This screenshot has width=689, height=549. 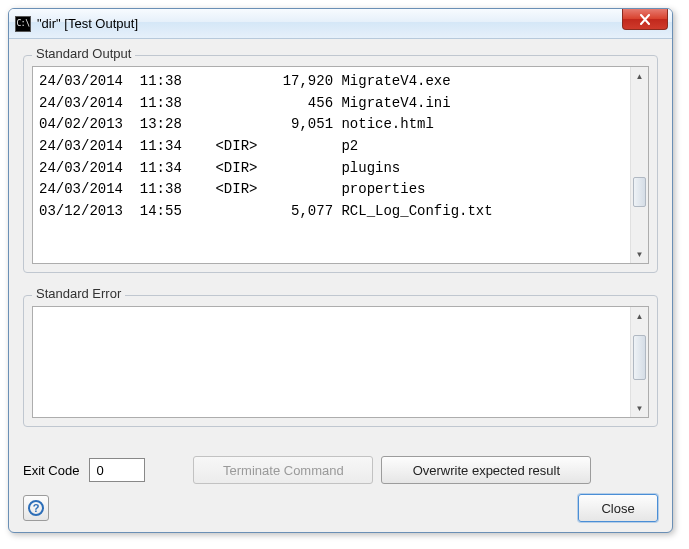 What do you see at coordinates (283, 470) in the screenshot?
I see `terminate-command-button: Terminate Command` at bounding box center [283, 470].